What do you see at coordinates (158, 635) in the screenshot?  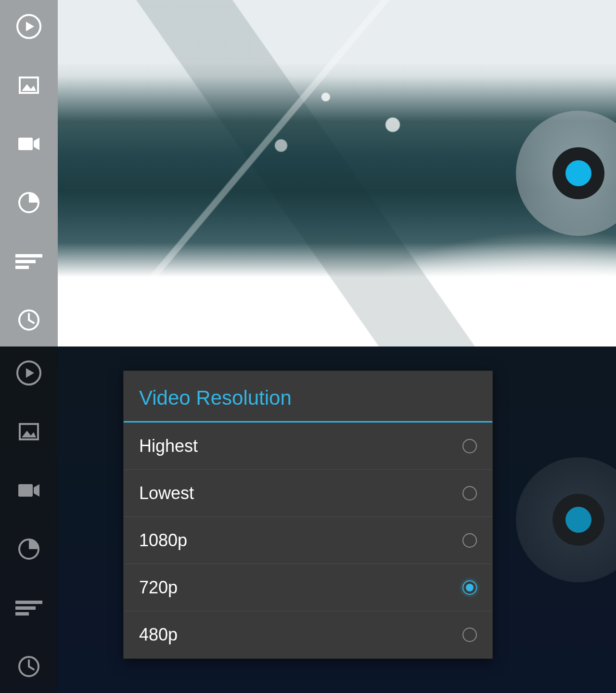 I see `option-label: 480p` at bounding box center [158, 635].